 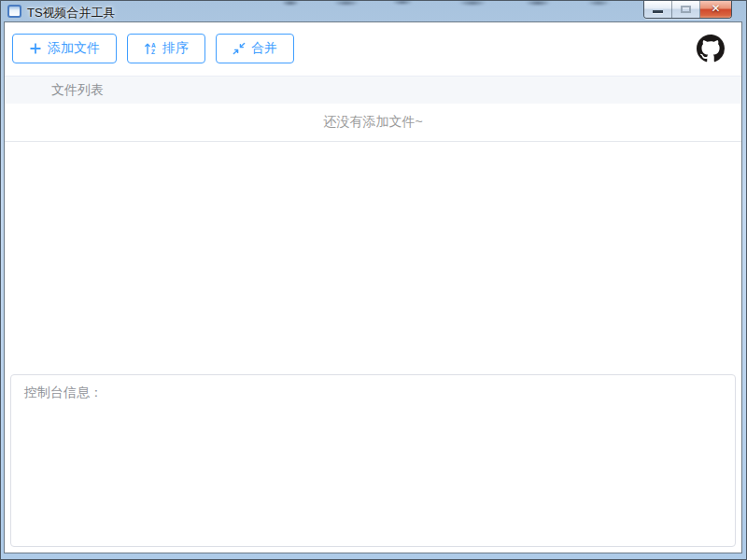 What do you see at coordinates (153, 52) in the screenshot?
I see `svg-text: Z` at bounding box center [153, 52].